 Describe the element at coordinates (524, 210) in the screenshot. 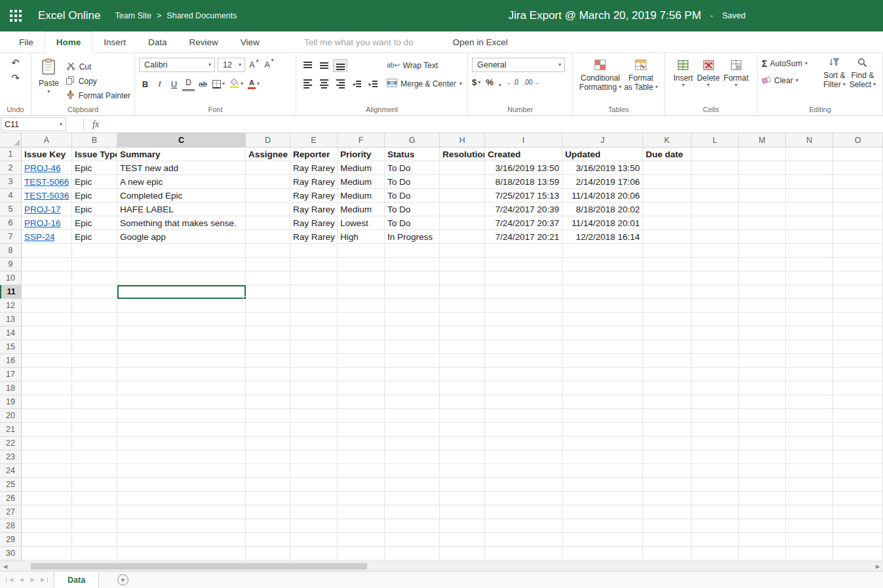

I see `cell-I5: 7/24/2017 20:39` at that location.